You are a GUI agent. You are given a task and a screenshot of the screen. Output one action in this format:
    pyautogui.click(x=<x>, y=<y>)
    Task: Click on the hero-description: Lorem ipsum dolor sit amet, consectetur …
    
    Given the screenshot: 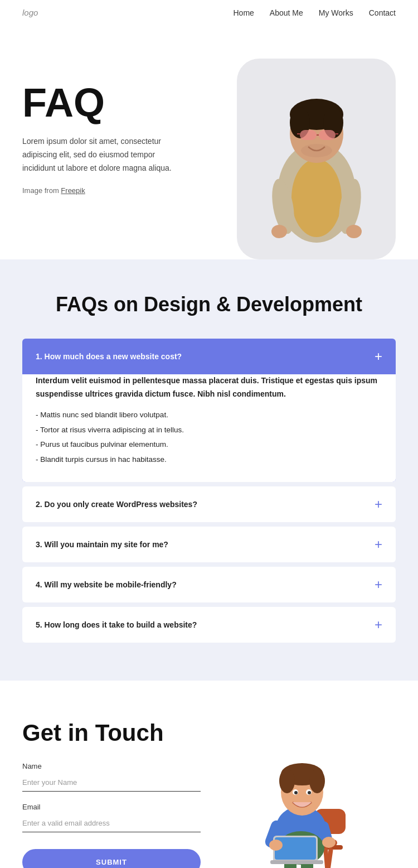 What is the action you would take?
    pyautogui.click(x=106, y=155)
    